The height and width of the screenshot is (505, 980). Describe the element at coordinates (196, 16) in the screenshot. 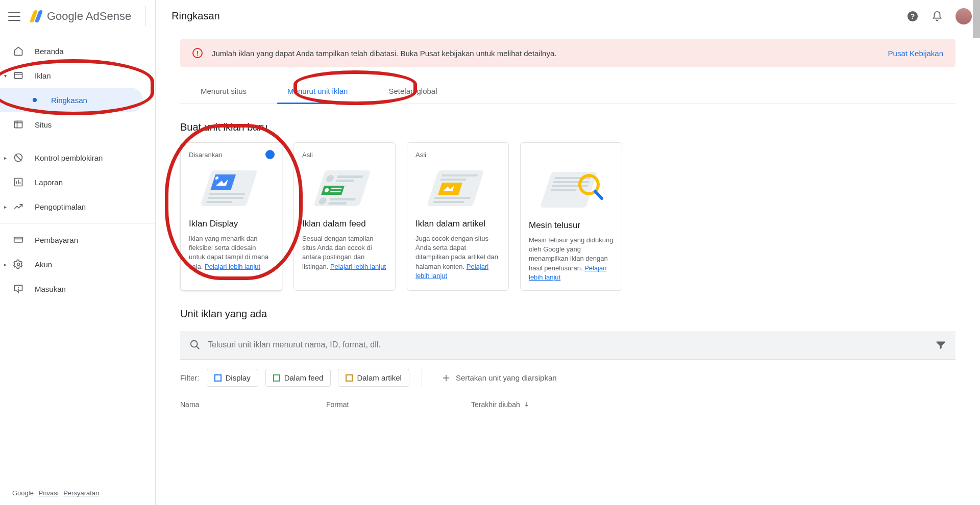

I see `page-title: Ringkasan` at that location.